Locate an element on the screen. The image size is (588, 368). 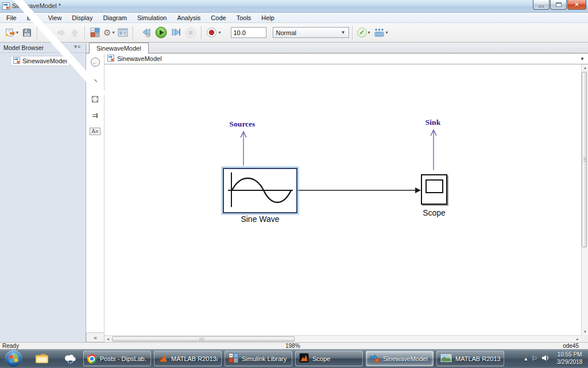
taskbar-button-sinewavemodel: SinewaveModel * is located at coordinates (400, 359).